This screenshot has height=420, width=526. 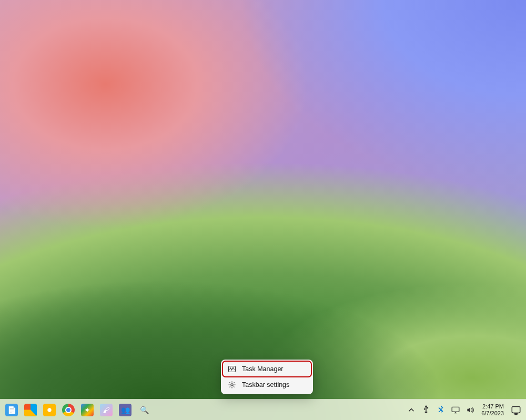 I want to click on taskbar-app-chrome, so click(x=68, y=410).